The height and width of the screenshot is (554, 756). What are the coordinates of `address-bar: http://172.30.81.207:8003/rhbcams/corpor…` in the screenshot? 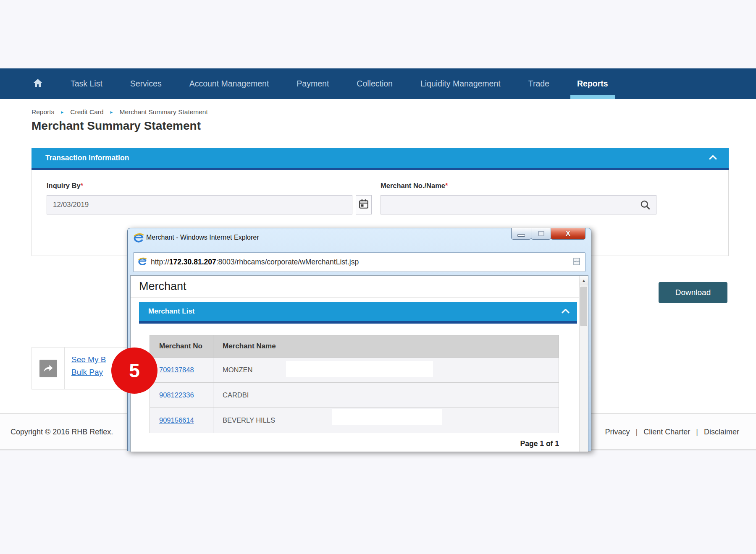 It's located at (360, 262).